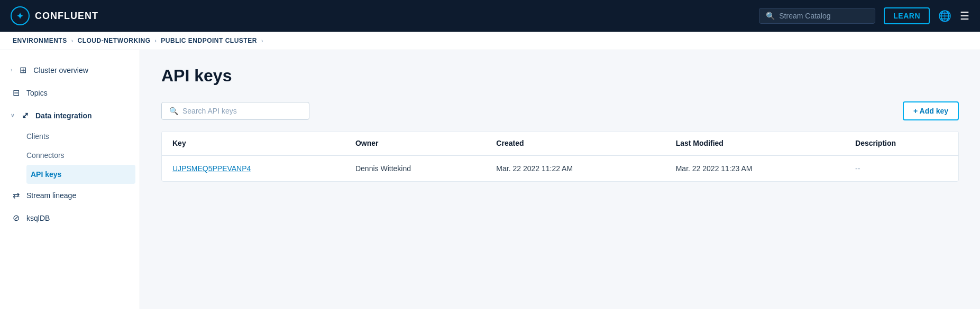 This screenshot has height=309, width=980. What do you see at coordinates (70, 180) in the screenshot?
I see `sidebar: › ⊞ Cluster overview ⊟ Topics ∨ ⤢ Data i…` at bounding box center [70, 180].